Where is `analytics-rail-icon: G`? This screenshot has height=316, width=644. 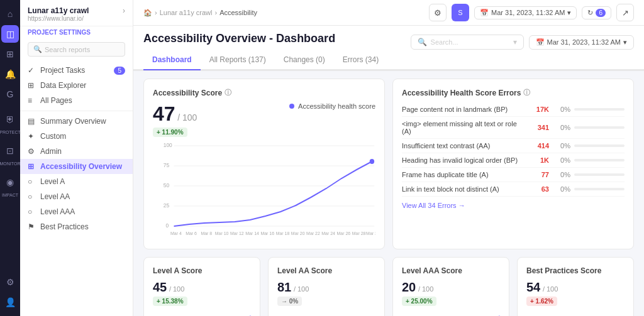 analytics-rail-icon: G is located at coordinates (10, 94).